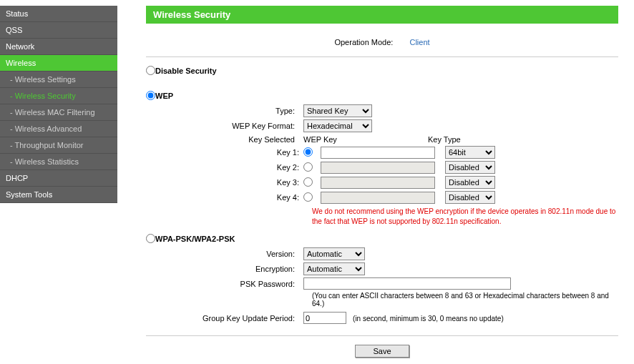 The image size is (634, 364). What do you see at coordinates (225, 284) in the screenshot?
I see `psk-password-label: PSK Password:` at bounding box center [225, 284].